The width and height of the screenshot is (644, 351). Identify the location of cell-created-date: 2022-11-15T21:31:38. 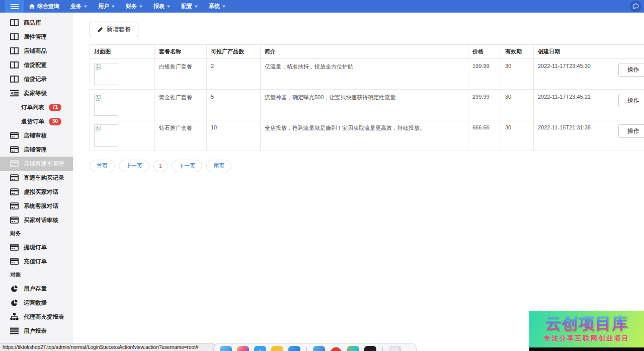
(574, 136).